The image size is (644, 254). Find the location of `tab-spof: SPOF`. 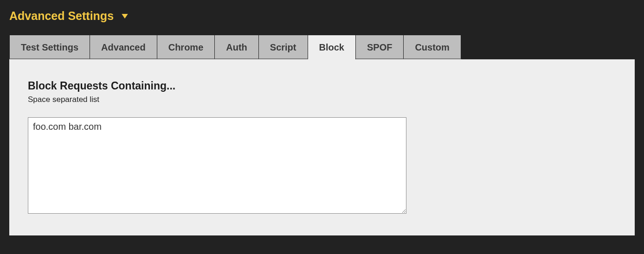

tab-spof: SPOF is located at coordinates (380, 47).